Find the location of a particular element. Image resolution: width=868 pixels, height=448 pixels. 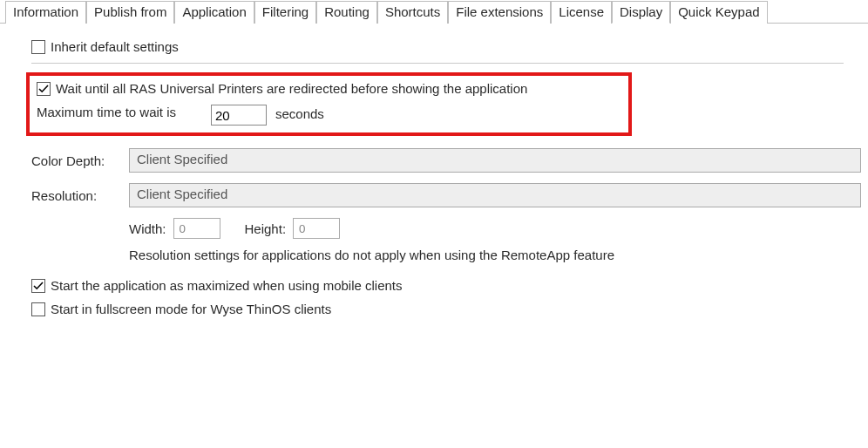

tab-filtering: Filtering is located at coordinates (286, 12).